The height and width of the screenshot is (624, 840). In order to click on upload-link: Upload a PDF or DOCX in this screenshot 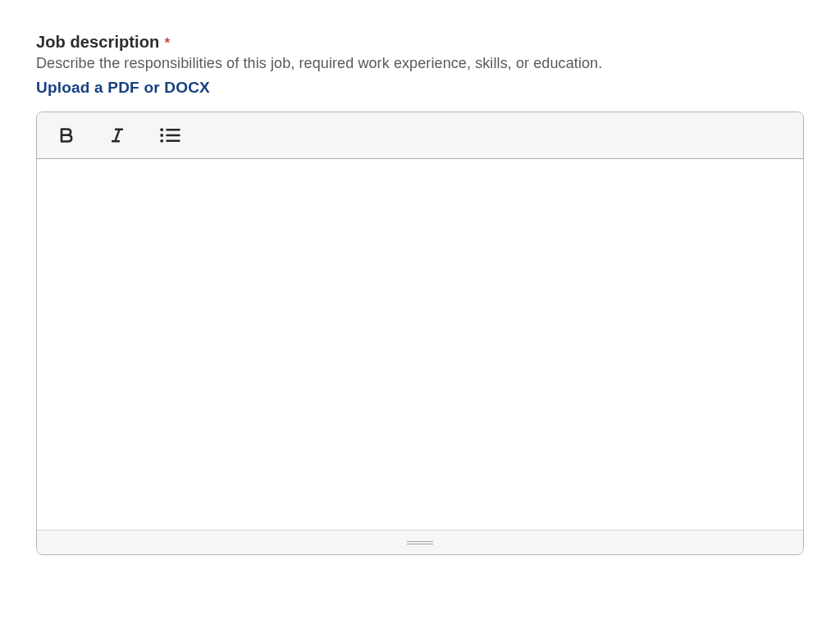, I will do `click(123, 88)`.